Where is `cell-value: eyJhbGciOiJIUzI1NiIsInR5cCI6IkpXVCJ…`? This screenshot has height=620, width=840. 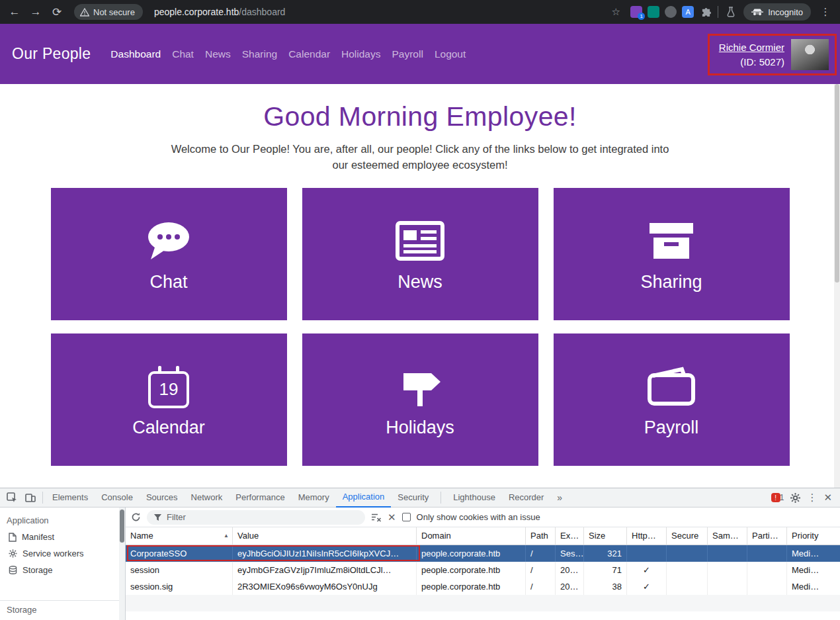 cell-value: eyJhbGciOiJIUzI1NiIsInR5cCI6IkpXVCJ… is located at coordinates (325, 553).